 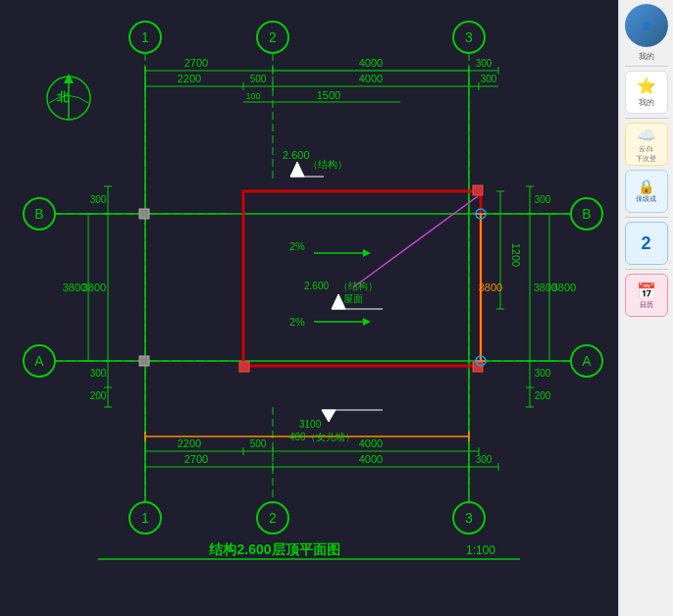 I want to click on user-icon: 👤, so click(x=647, y=26).